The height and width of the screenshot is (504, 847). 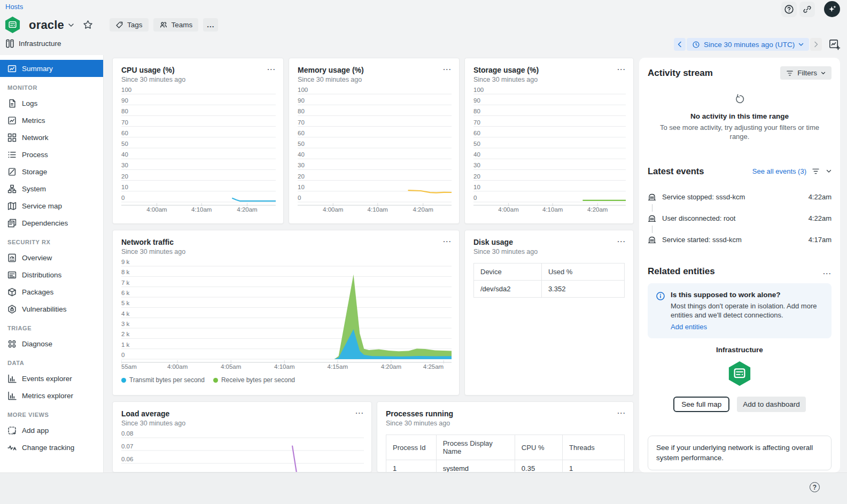 What do you see at coordinates (411, 467) in the screenshot?
I see `cell-pid: 1` at bounding box center [411, 467].